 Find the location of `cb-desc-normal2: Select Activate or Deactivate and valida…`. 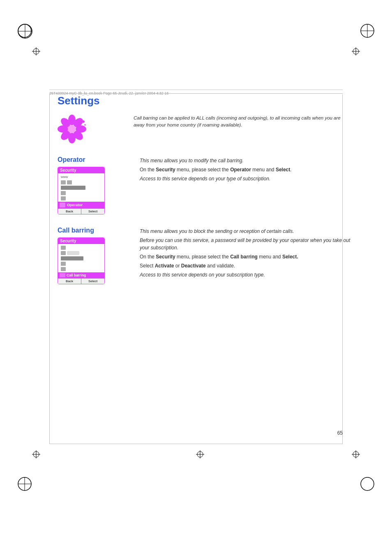

cb-desc-normal2: Select Activate or Deactivate and valida… is located at coordinates (245, 266).